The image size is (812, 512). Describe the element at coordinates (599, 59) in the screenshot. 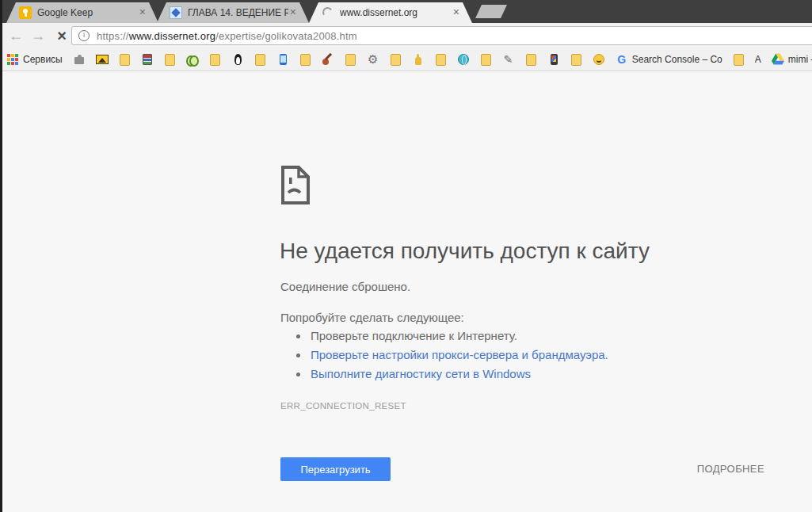

I see `smiley-icon` at that location.